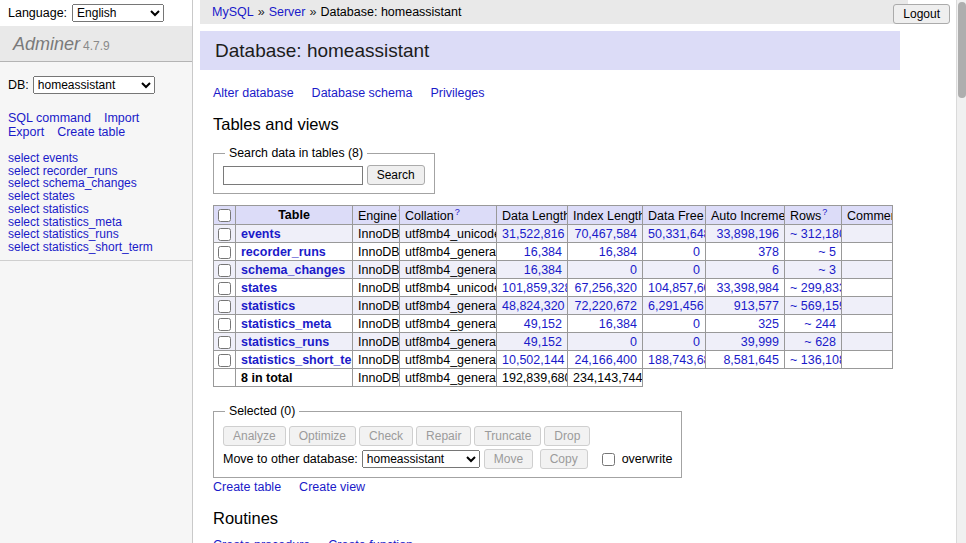  What do you see at coordinates (386, 436) in the screenshot?
I see `check-button: Check` at bounding box center [386, 436].